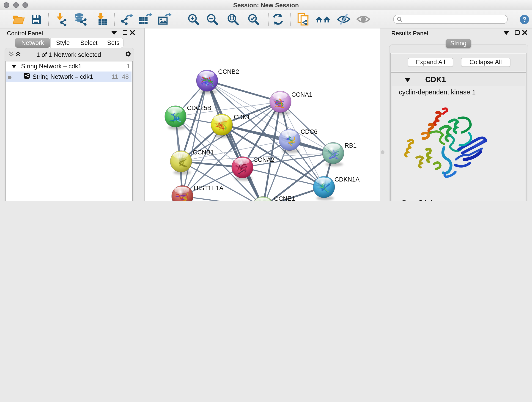  Describe the element at coordinates (229, 72) in the screenshot. I see `svg-text: CCNB2` at that location.